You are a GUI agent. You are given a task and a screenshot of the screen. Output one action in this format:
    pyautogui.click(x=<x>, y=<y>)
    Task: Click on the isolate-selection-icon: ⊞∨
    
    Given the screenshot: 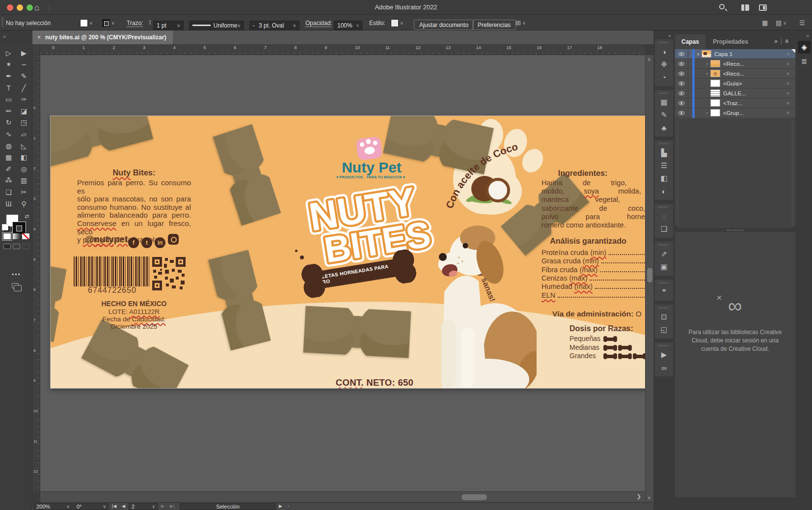 What is the action you would take?
    pyautogui.click(x=520, y=23)
    